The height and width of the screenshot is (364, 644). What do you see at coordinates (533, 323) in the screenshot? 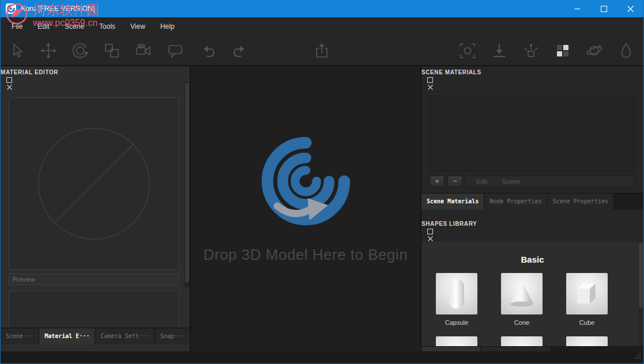
I see `shape-names-row: Capsule Cone Cube` at bounding box center [533, 323].